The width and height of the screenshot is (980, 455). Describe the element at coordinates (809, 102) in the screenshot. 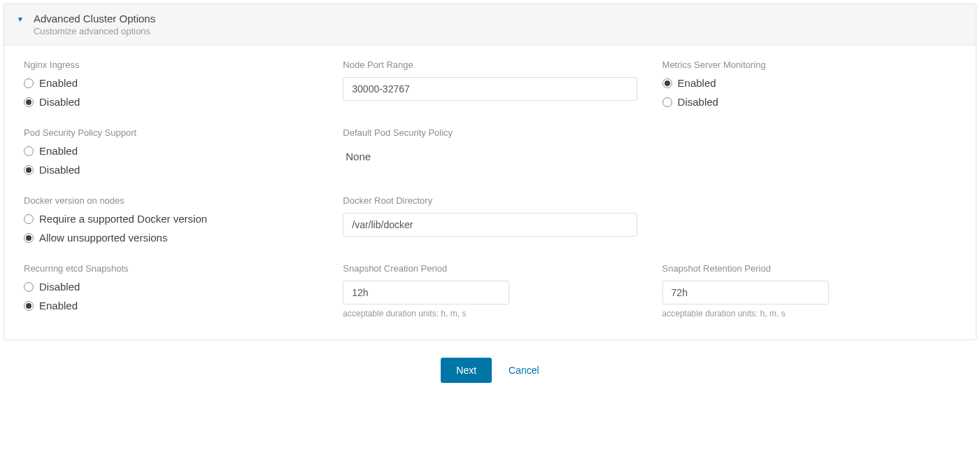

I see `metrics-disabled-radio: Disabled` at that location.